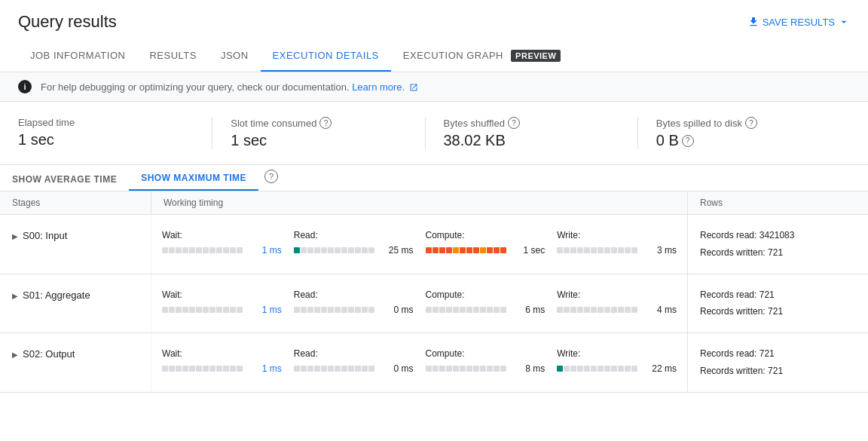  What do you see at coordinates (434, 178) in the screenshot?
I see `time-toggle: SHOW AVERAGE TIME SHOW MAXIMUM TIME ?` at bounding box center [434, 178].